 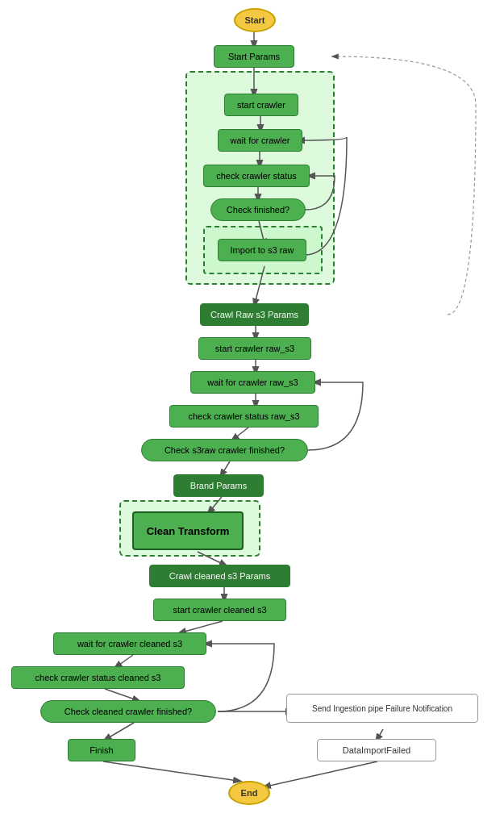 I want to click on node-start-params: Start Params, so click(x=254, y=56).